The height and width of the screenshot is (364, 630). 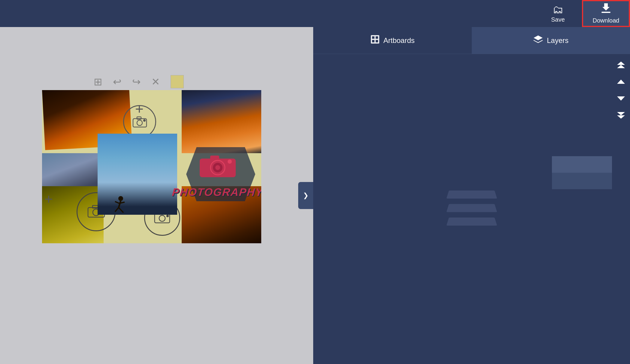 What do you see at coordinates (306, 196) in the screenshot?
I see `sidebar-toggle-button: ❯` at bounding box center [306, 196].